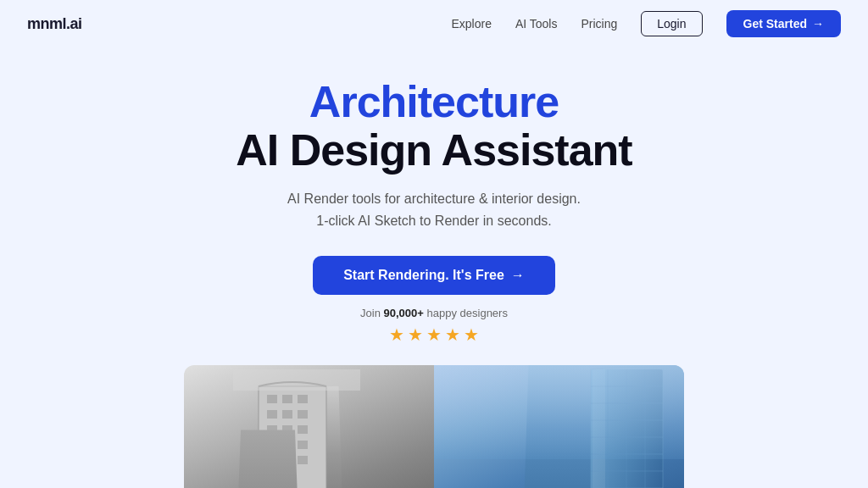  What do you see at coordinates (466, 313) in the screenshot?
I see `social-proof-suffix: happy designers` at bounding box center [466, 313].